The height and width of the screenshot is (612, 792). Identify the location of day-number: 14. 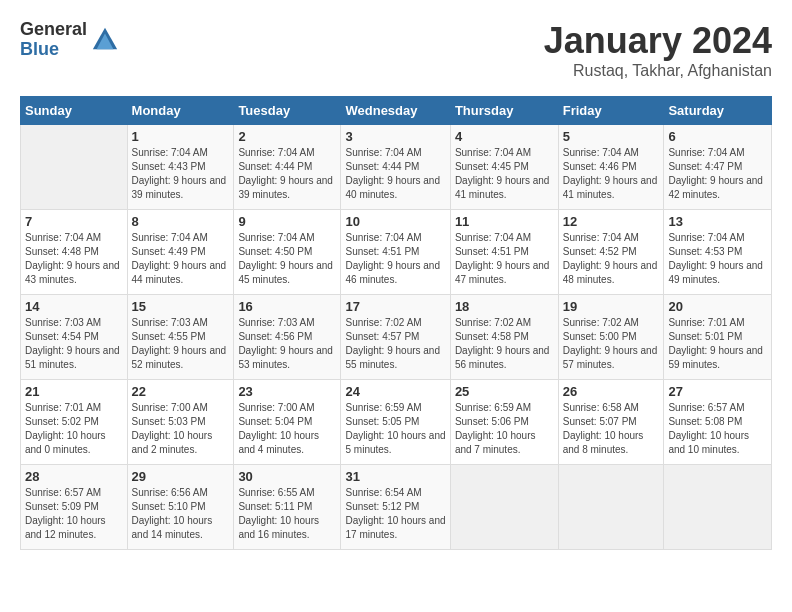
(74, 306).